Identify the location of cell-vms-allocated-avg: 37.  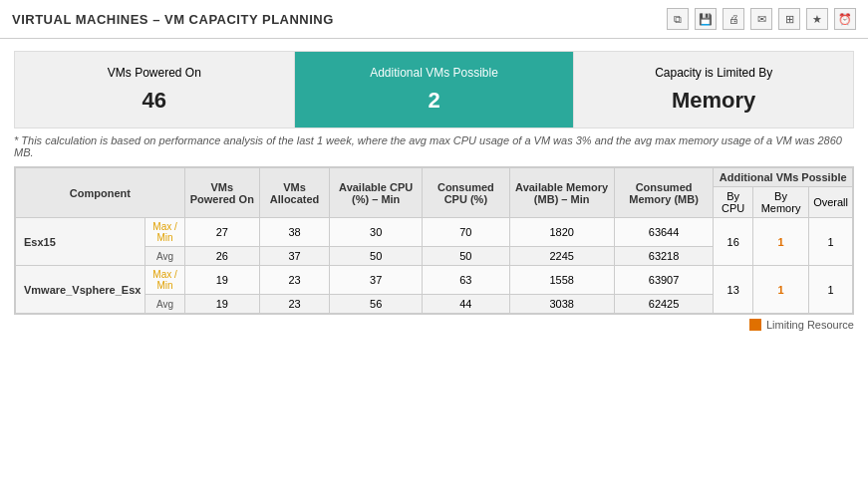
(294, 257).